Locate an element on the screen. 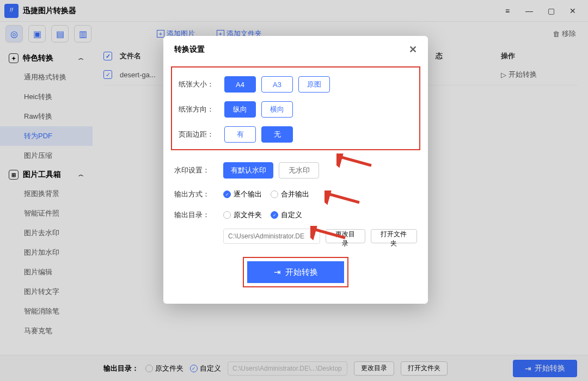 Image resolution: width=588 pixels, height=381 pixels. watermark-row: 水印设置： 有默认水印 无水印 is located at coordinates (296, 170).